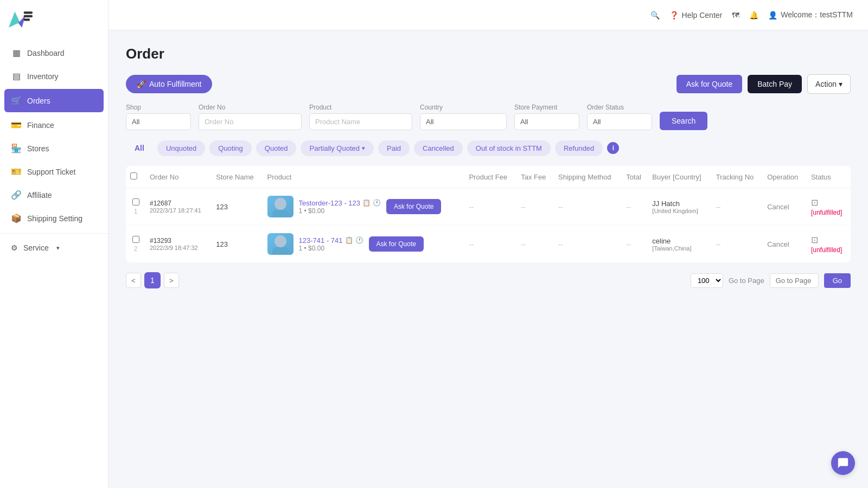 The width and height of the screenshot is (868, 488). I want to click on search-label: Search, so click(684, 121).